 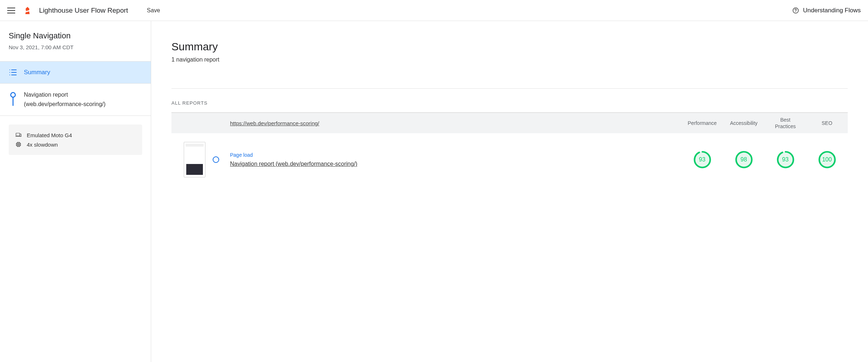 I want to click on column-seo: SEO, so click(x=827, y=123).